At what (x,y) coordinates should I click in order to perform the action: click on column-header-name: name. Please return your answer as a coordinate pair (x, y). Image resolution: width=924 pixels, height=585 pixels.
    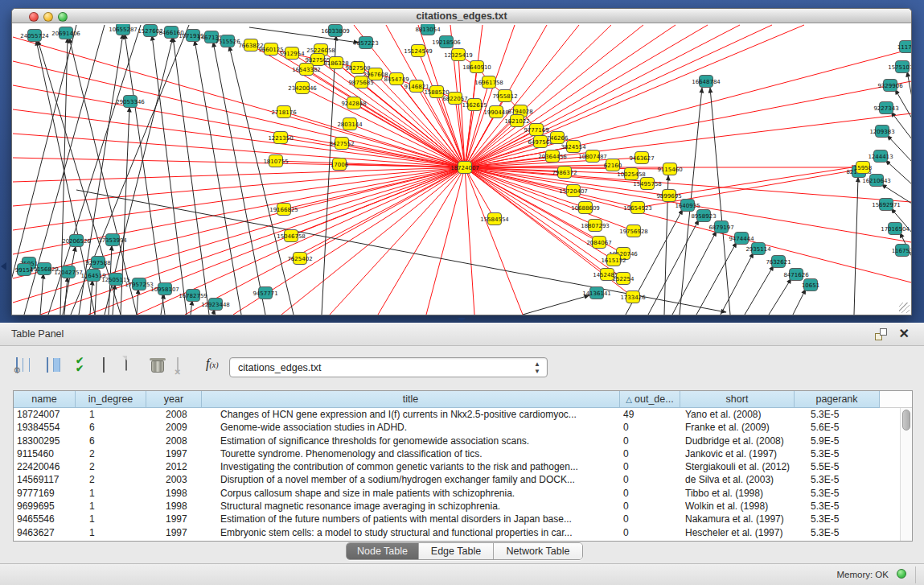
    Looking at the image, I should click on (45, 399).